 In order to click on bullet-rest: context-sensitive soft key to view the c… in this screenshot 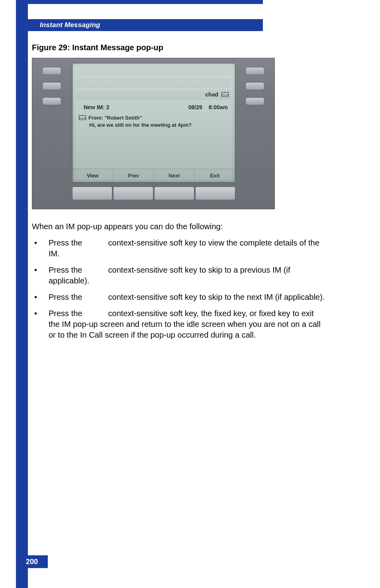, I will do `click(184, 248)`.